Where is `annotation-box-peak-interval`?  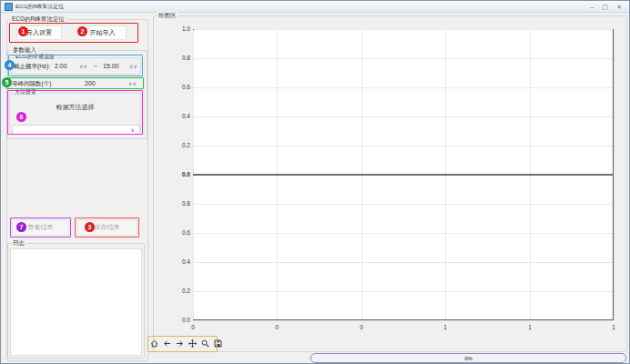 annotation-box-peak-interval is located at coordinates (75, 84).